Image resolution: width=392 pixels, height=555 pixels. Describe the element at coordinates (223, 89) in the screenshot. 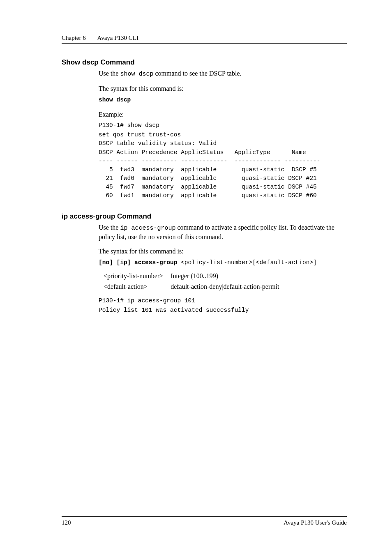

I see `show-dscp-syntax-label: The syntax for this command is:` at that location.